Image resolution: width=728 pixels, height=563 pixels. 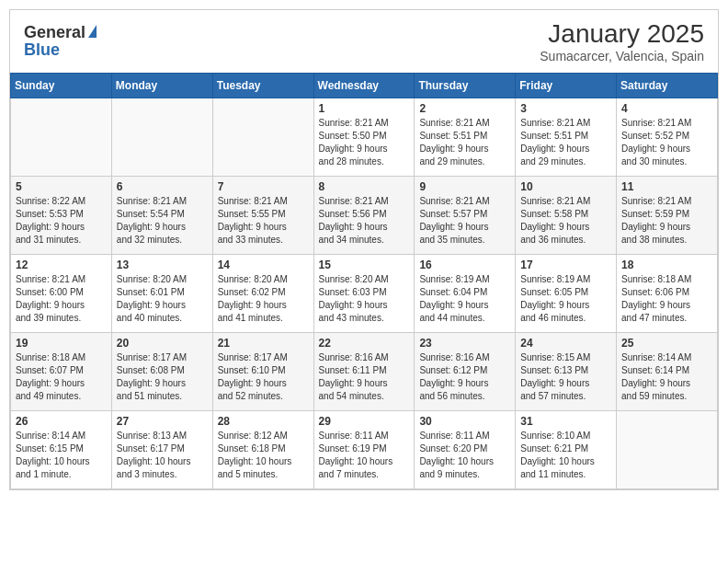 I want to click on cell-line-12-1: Sunset: 6:00 PM, so click(x=50, y=293).